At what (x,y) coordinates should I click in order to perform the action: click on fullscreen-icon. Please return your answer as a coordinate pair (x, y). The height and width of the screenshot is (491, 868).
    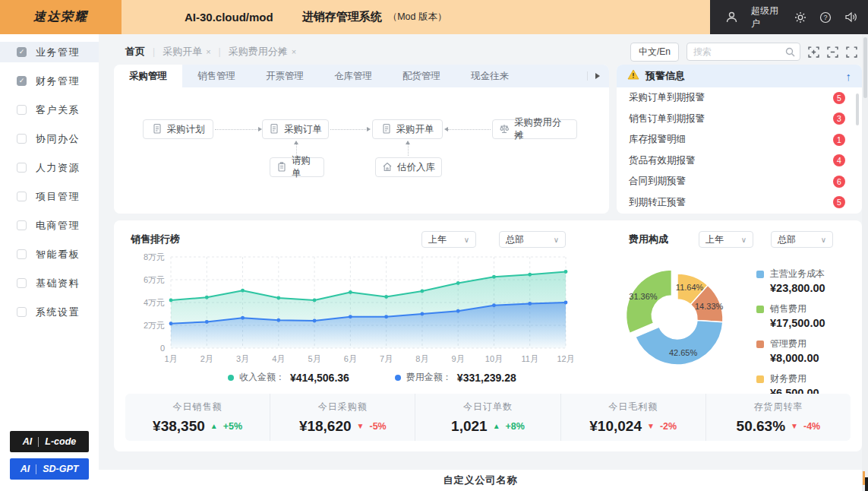
    Looking at the image, I should click on (852, 52).